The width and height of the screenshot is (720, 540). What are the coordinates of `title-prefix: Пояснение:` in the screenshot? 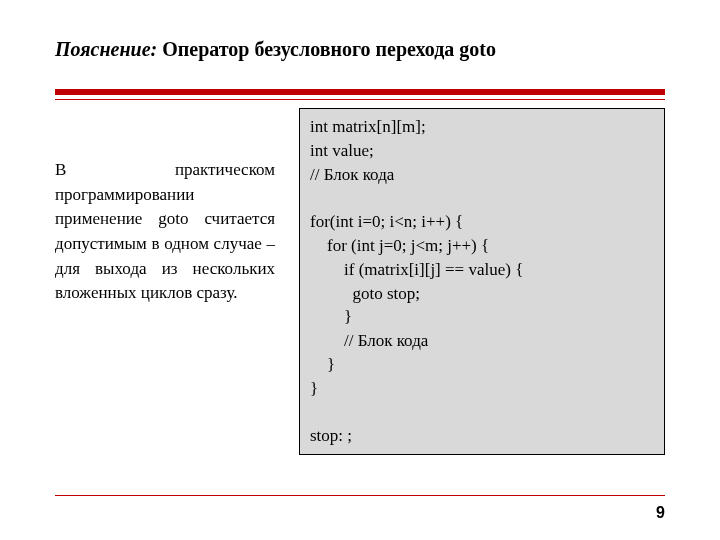 It's located at (106, 49).